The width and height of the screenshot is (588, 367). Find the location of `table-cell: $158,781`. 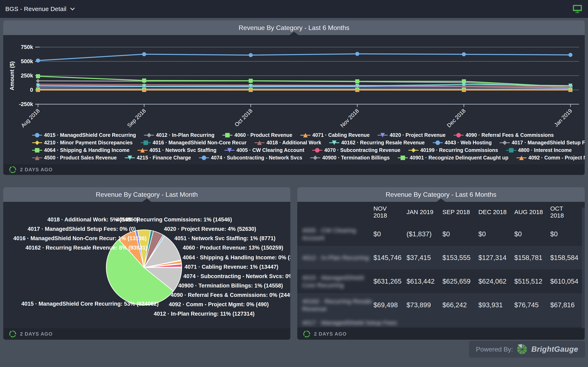

table-cell: $158,781 is located at coordinates (532, 258).